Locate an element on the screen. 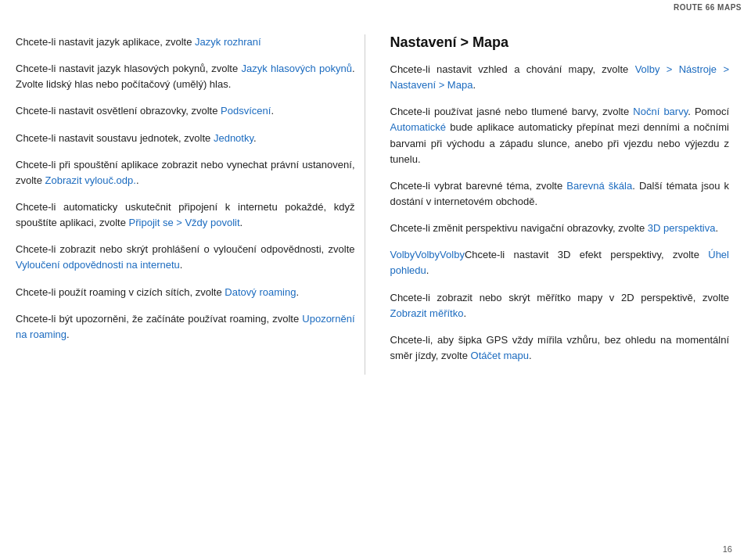 This screenshot has width=751, height=560. page-header: ROUTE 66 MAPS is located at coordinates (707, 8).